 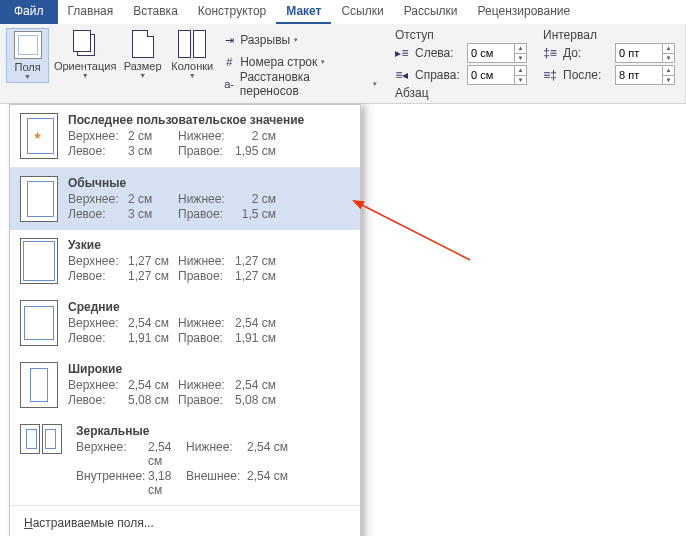 What do you see at coordinates (185, 520) in the screenshot?
I see `custom-margins-button: Настраиваемые поля...` at bounding box center [185, 520].